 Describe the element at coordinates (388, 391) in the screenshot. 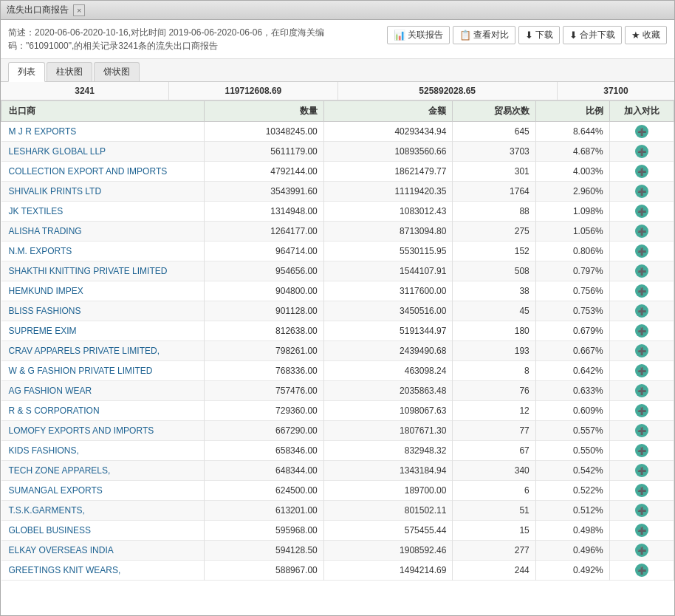

I see `cell-amount: 2035863.48` at that location.